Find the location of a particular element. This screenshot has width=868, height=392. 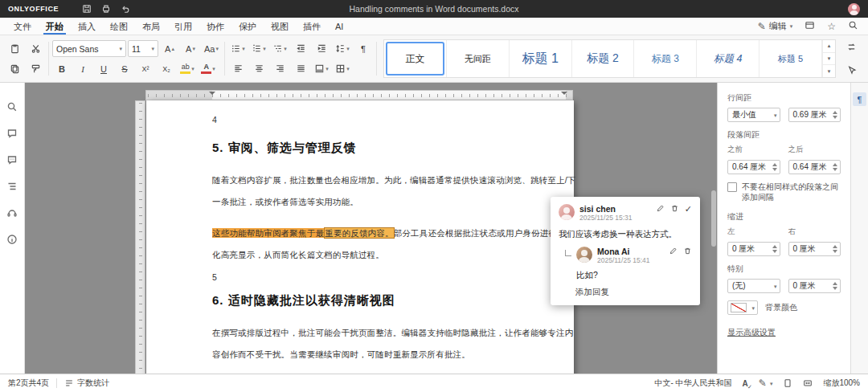

reply-delete-button is located at coordinates (688, 252).